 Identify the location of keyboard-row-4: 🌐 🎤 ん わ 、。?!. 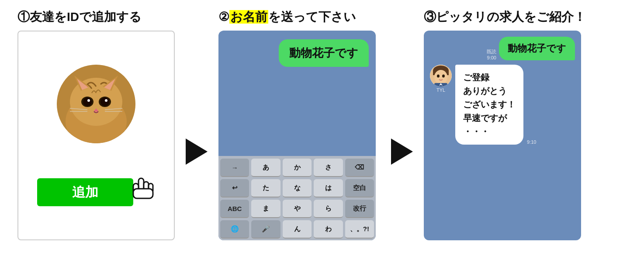
(297, 229).